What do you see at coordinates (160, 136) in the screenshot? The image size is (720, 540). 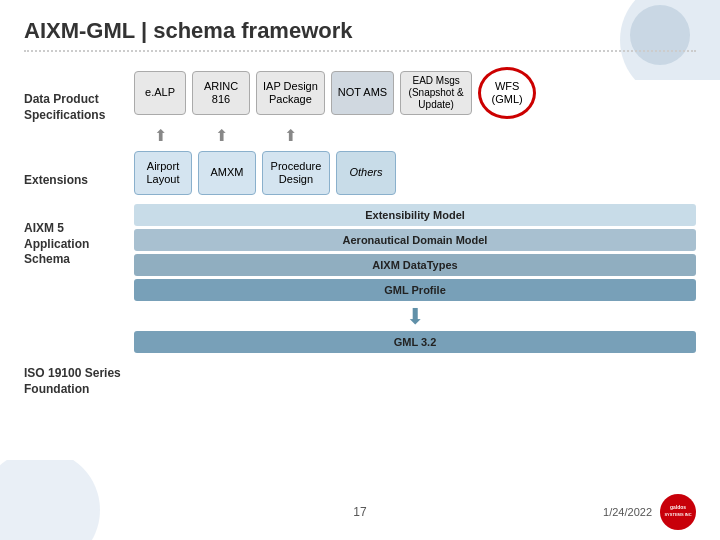 I see `arrow-ealp: ⬆` at bounding box center [160, 136].